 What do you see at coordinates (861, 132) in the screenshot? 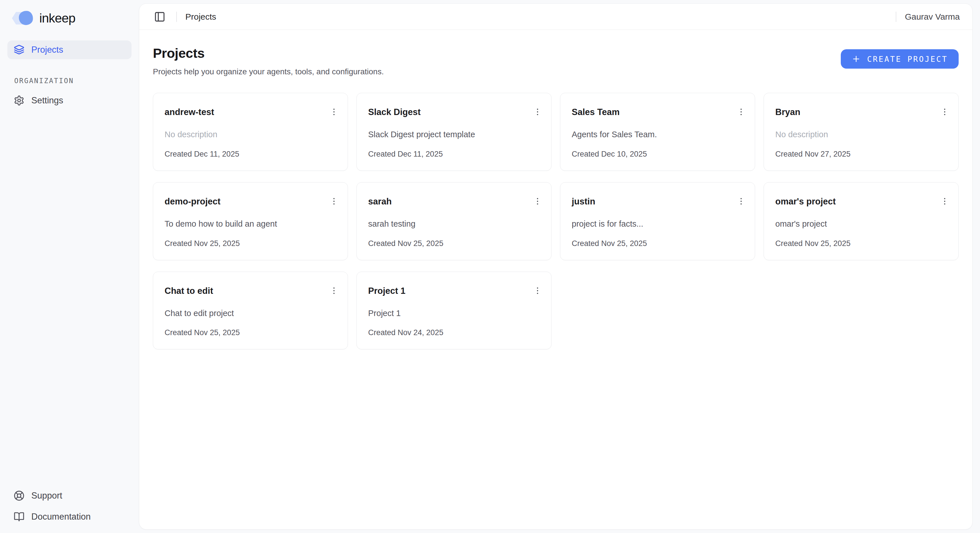
I see `project-card: Bryan No description Created Nov 27, 202…` at bounding box center [861, 132].